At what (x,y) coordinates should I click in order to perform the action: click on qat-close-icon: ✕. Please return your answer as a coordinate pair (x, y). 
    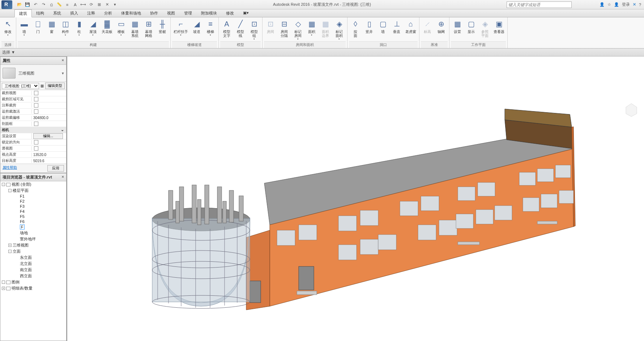
    Looking at the image, I should click on (107, 5).